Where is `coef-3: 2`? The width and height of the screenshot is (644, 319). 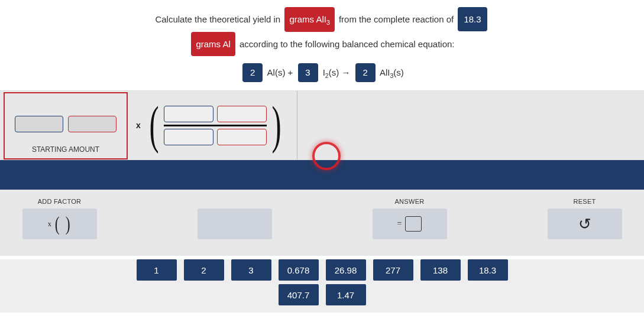
coef-3: 2 is located at coordinates (365, 73).